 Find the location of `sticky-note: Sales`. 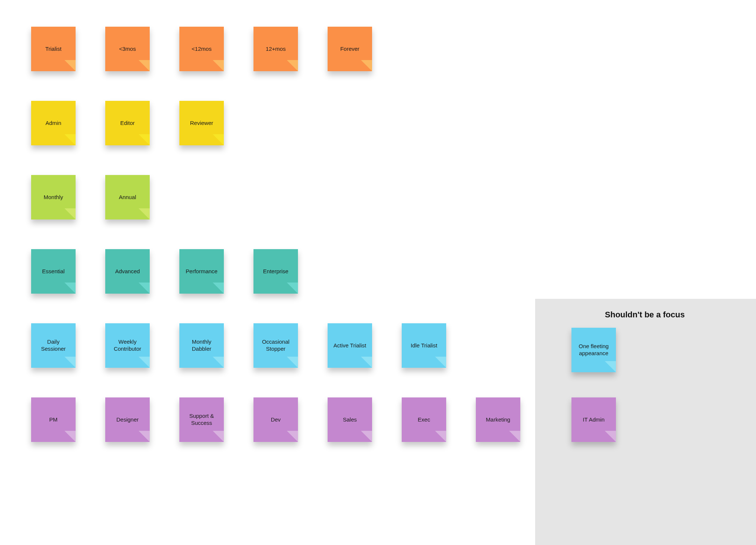

sticky-note: Sales is located at coordinates (350, 420).